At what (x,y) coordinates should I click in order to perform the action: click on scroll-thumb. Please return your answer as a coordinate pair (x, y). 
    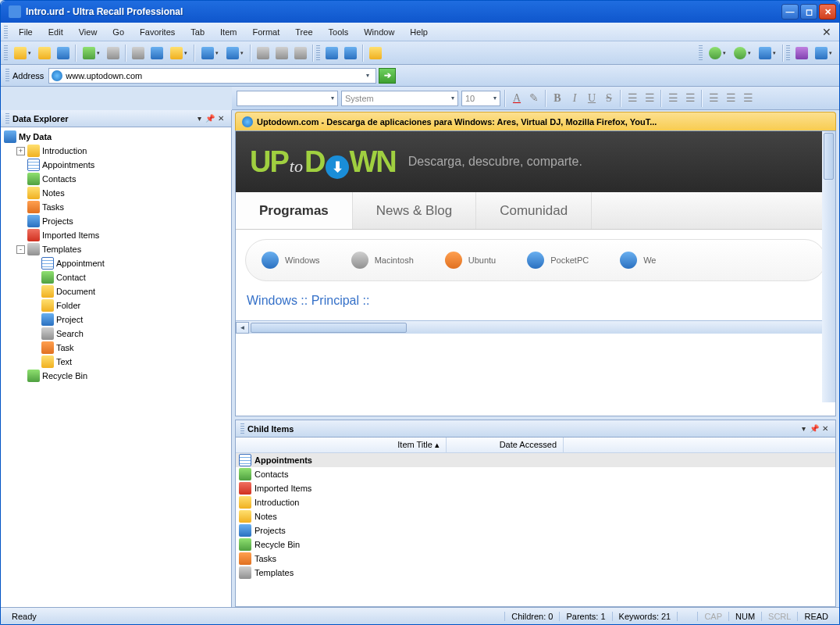
    Looking at the image, I should click on (329, 328).